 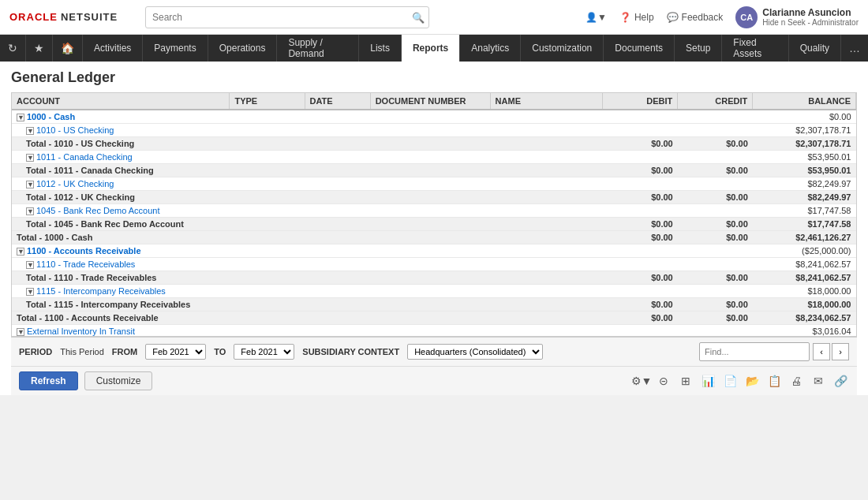 I want to click on excel-icon: 📊, so click(x=708, y=381).